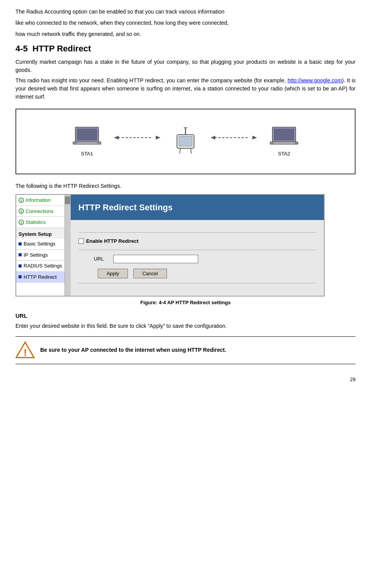  What do you see at coordinates (109, 241) in the screenshot?
I see `enable-checkbox-label: Enable HTTP Redirect` at bounding box center [109, 241].